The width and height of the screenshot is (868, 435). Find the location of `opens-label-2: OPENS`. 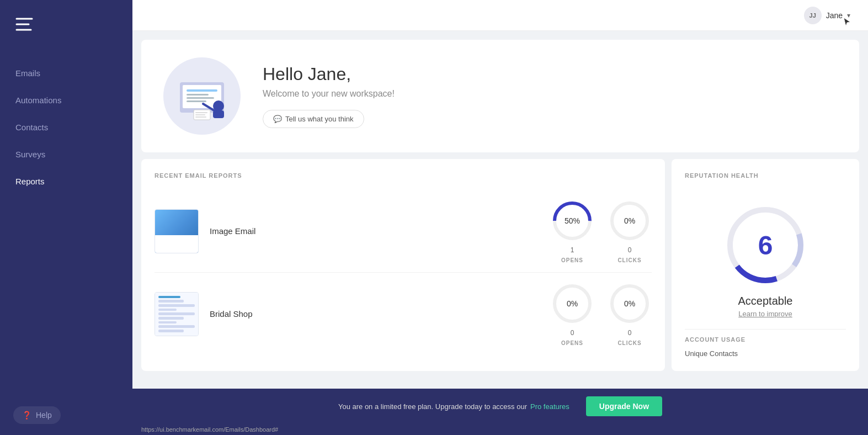

opens-label-2: OPENS is located at coordinates (572, 343).